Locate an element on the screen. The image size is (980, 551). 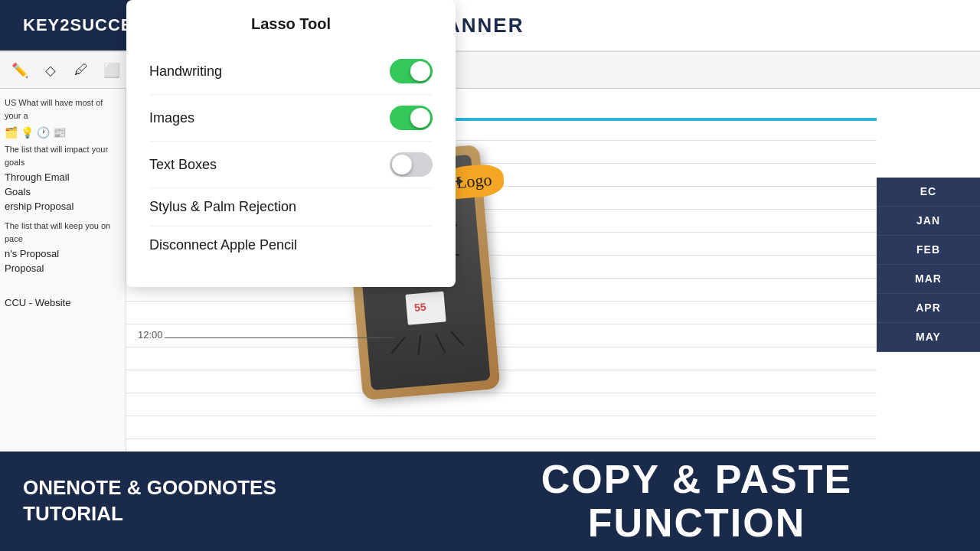
lasso-item-disconnect: Disconnect Apple Pencil is located at coordinates (291, 245).